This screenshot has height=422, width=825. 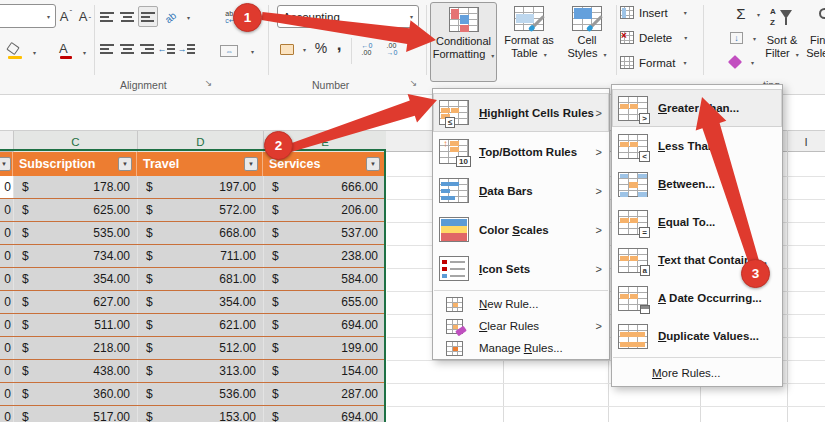 I want to click on increase-decimal-button: ←0.00, so click(x=367, y=49).